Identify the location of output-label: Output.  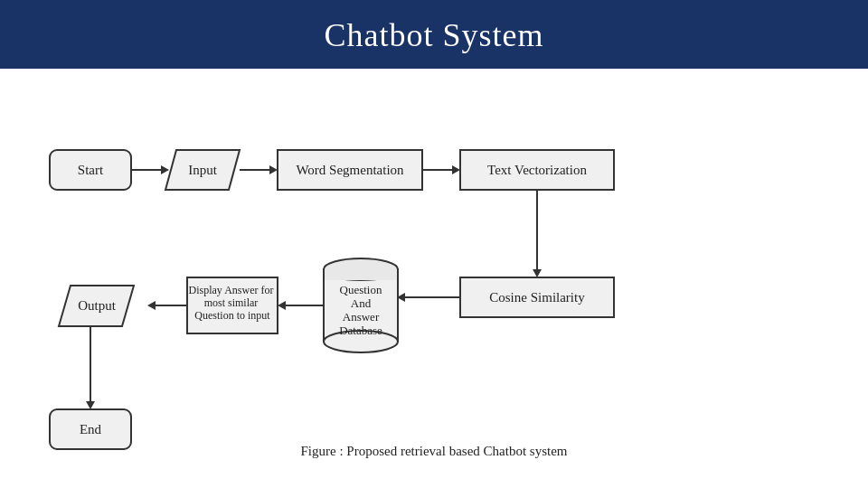
(98, 305).